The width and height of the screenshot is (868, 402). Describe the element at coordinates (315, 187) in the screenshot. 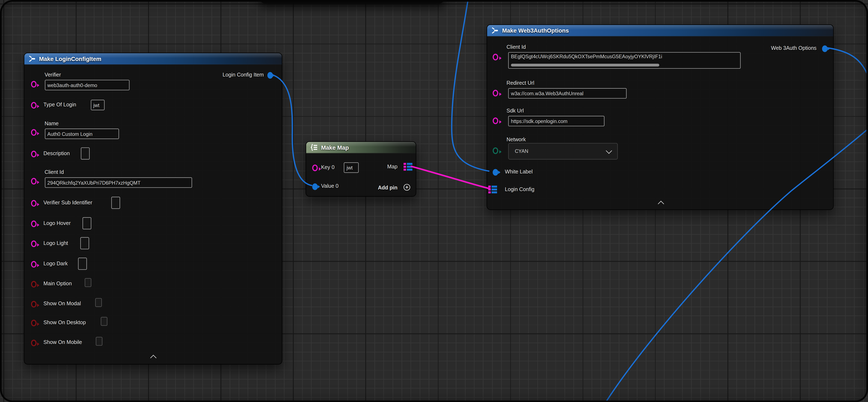

I see `value-0-pin` at that location.